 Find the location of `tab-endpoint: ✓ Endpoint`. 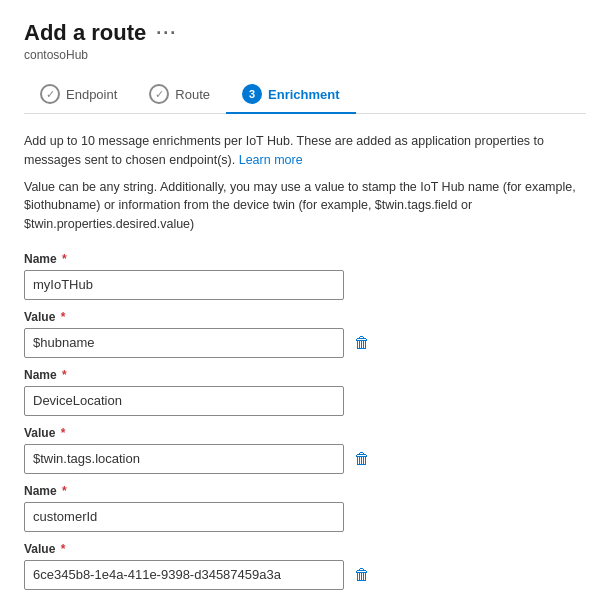

tab-endpoint: ✓ Endpoint is located at coordinates (78, 95).